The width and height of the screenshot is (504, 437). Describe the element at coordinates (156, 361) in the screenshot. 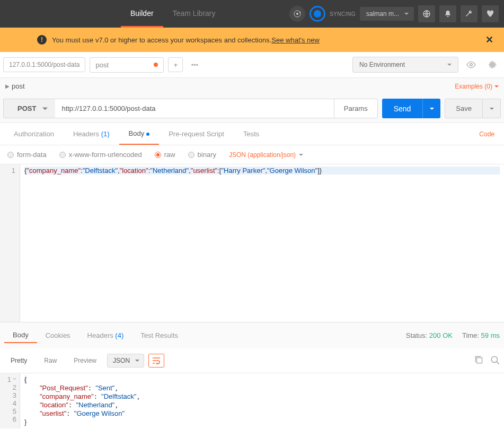

I see `wrap-lines-icon` at that location.